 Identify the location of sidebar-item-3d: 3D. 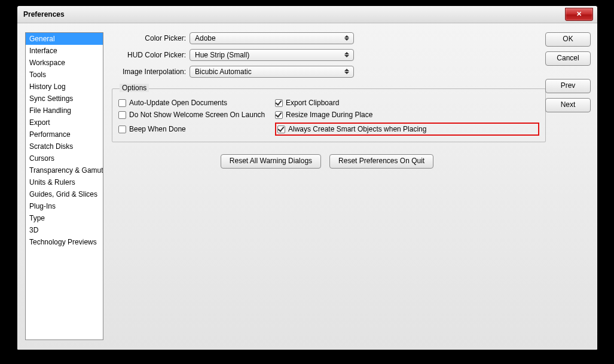
(65, 230).